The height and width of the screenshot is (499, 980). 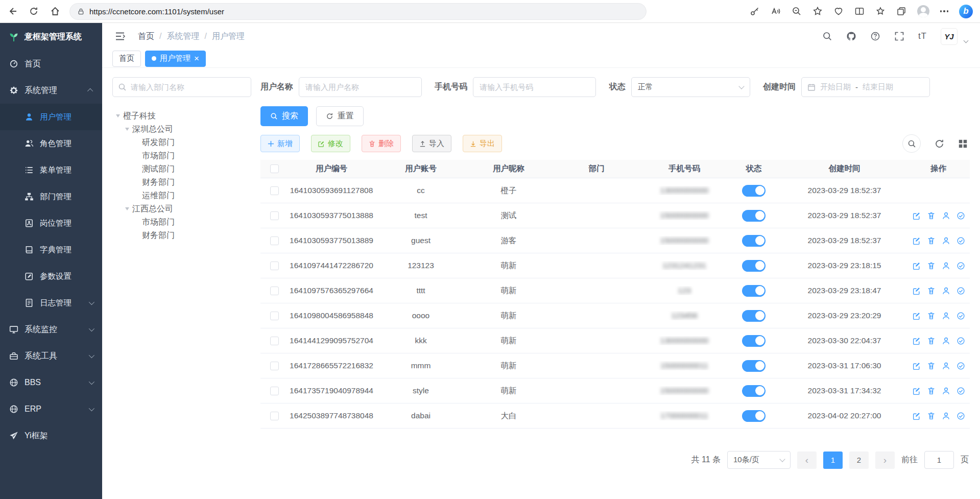 I want to click on page-2-button: 2, so click(x=859, y=460).